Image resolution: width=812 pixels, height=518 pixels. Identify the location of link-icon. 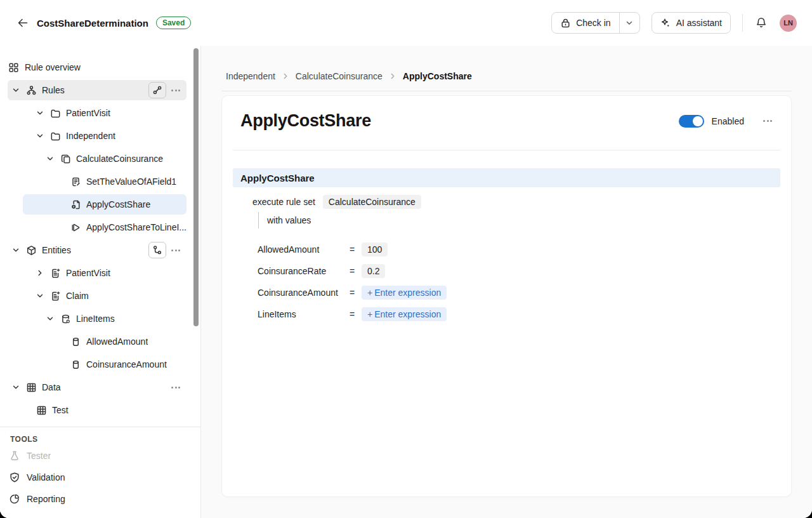
(157, 90).